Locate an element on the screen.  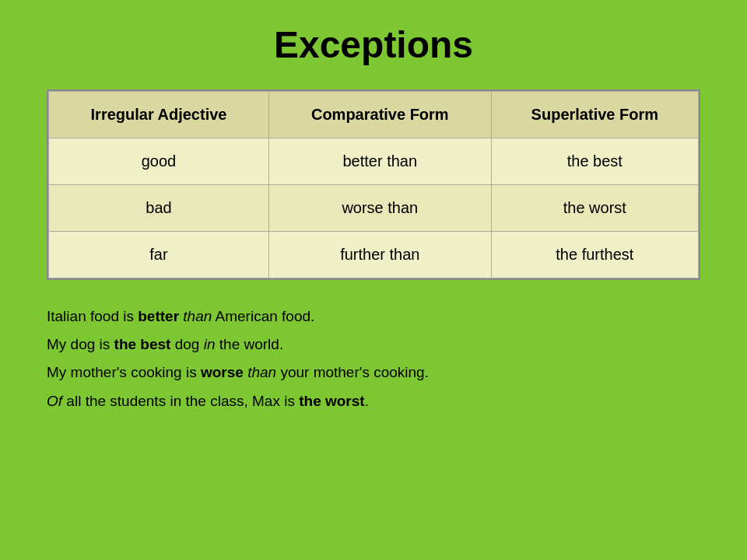
table-header-row: Irregular Adjective Comparative Form Sup… is located at coordinates (374, 115).